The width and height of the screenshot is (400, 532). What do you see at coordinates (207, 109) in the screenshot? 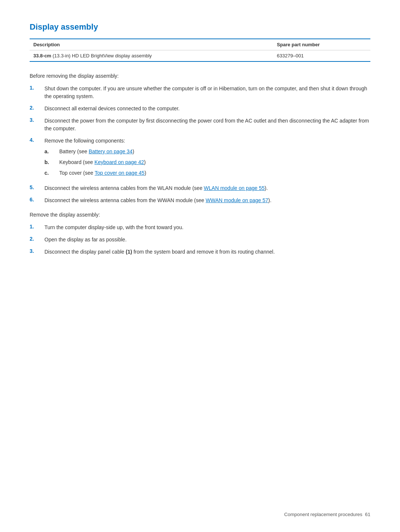
I see `step-content-2: Disconnect all external devices connecte…` at bounding box center [207, 109].